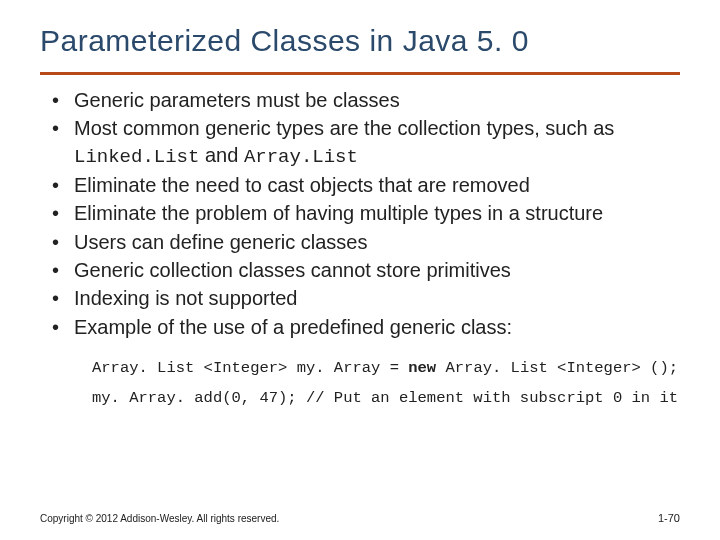  I want to click on list-item: Most common generic types are the collec…, so click(377, 142).